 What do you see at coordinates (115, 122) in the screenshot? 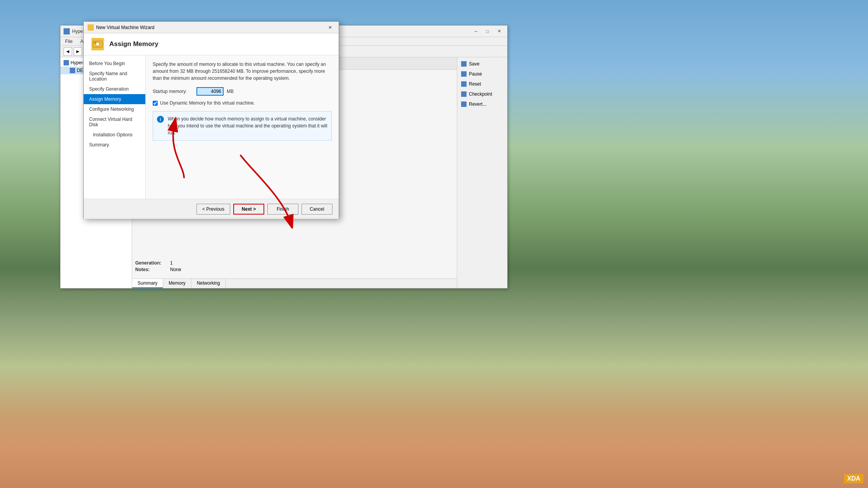
I see `nav-connect-hard-disk: Connect Virtual Hard Disk` at bounding box center [115, 122].